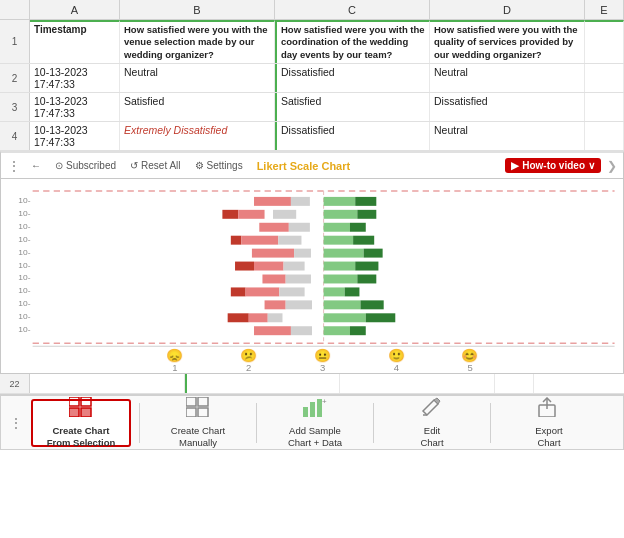 This screenshot has height=538, width=624. I want to click on youtube-label: How-to video, so click(554, 166).